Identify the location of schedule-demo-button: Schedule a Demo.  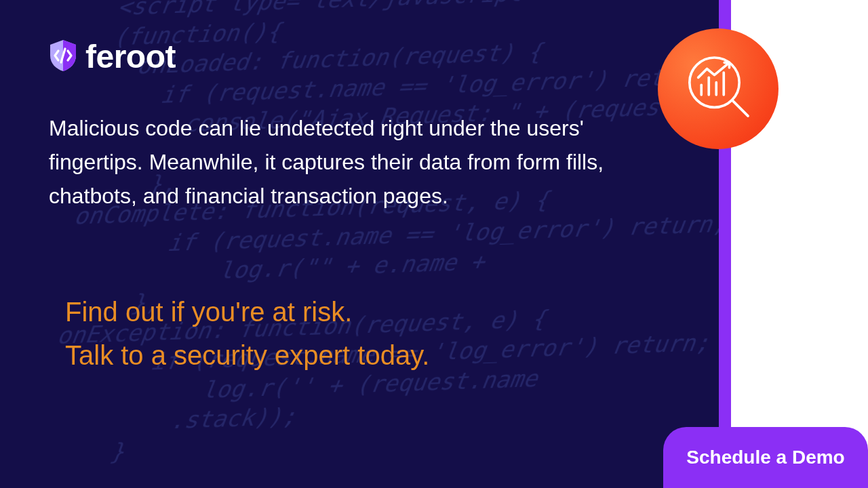
(766, 458).